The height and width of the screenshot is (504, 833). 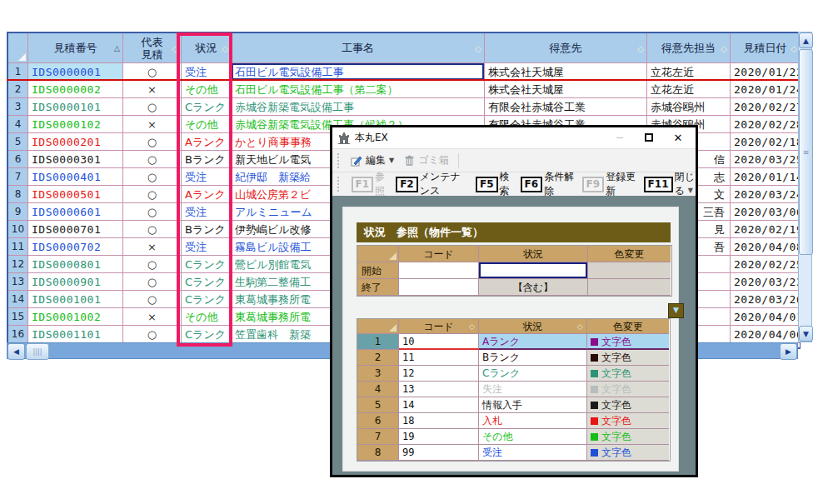 I want to click on window-titlebar: 本丸EX ─ ✕, so click(x=514, y=138).